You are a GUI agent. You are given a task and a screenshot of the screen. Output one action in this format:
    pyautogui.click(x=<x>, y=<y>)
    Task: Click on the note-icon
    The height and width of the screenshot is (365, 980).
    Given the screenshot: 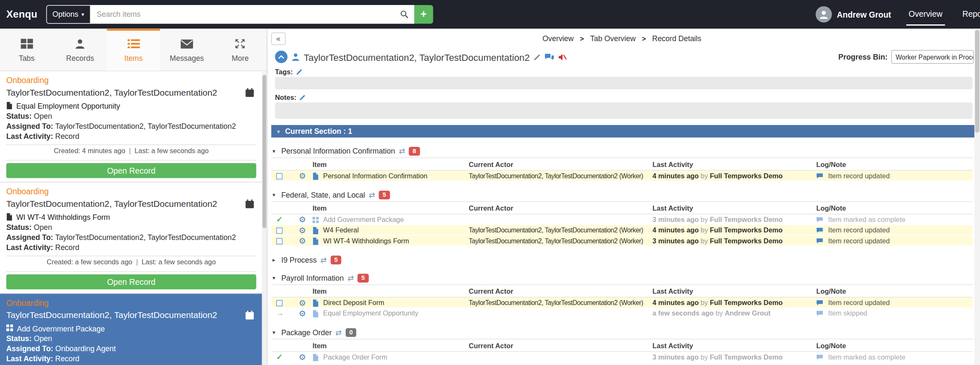 What is the action you would take?
    pyautogui.click(x=820, y=176)
    